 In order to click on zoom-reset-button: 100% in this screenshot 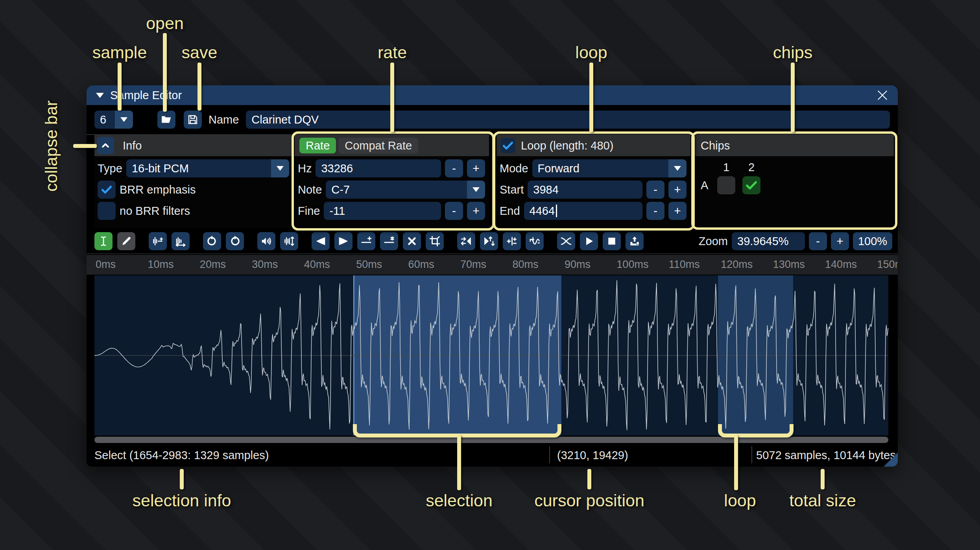, I will do `click(873, 241)`.